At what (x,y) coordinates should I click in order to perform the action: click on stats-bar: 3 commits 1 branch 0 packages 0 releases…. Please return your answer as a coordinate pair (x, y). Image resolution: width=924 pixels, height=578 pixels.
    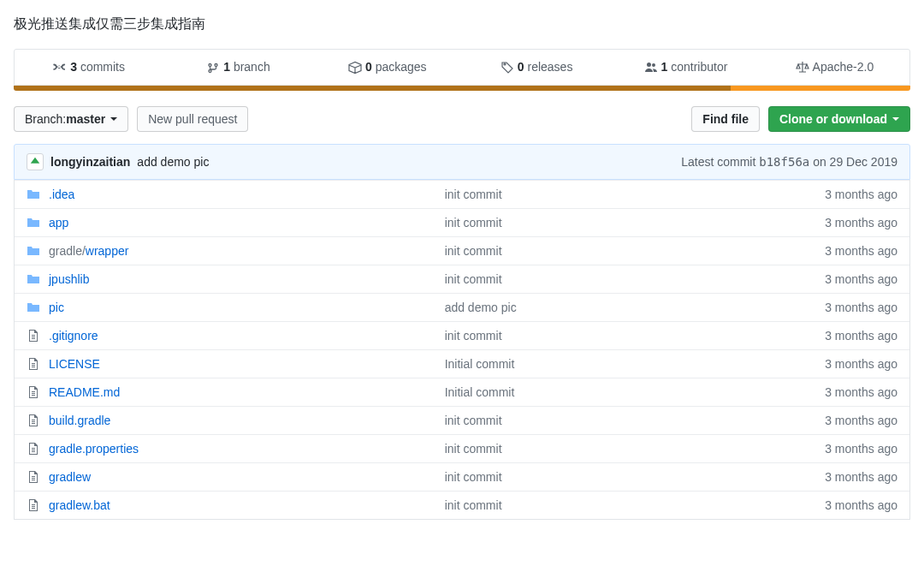
    Looking at the image, I should click on (462, 67).